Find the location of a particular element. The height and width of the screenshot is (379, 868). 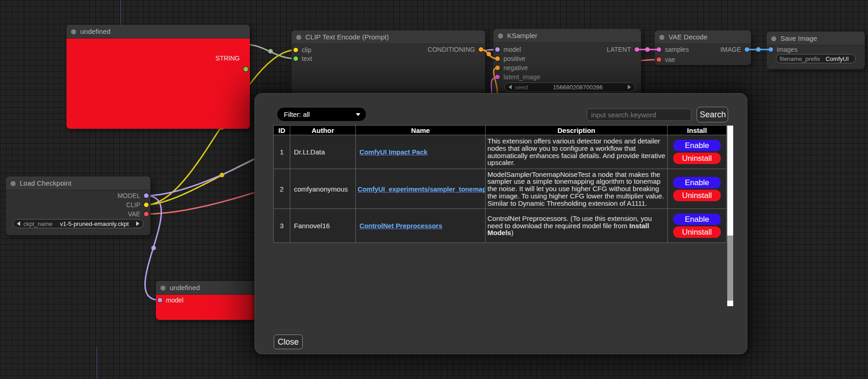

port-dot-conditioning-output is located at coordinates (481, 49).